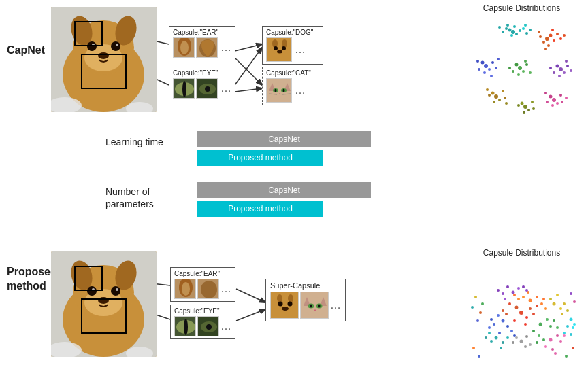 Image resolution: width=588 pixels, height=365 pixels. I want to click on proposed-method-label: Proposedmethod, so click(32, 279).